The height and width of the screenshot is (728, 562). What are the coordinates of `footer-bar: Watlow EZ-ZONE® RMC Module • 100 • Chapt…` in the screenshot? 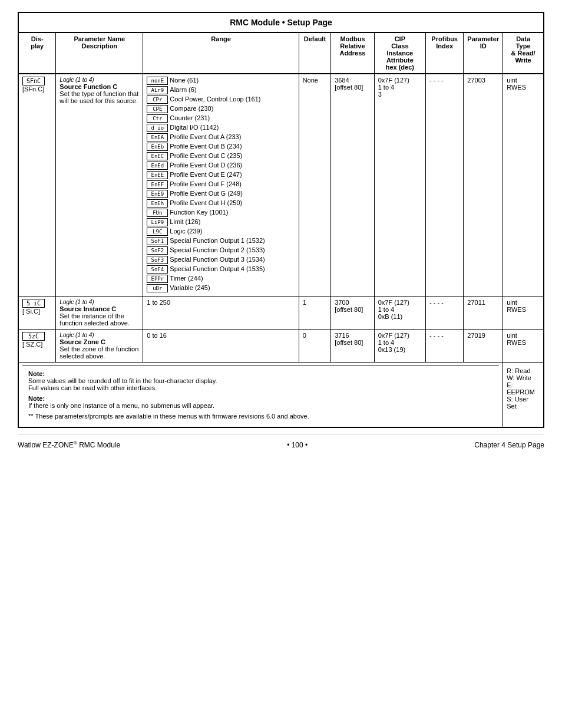 It's located at (281, 442).